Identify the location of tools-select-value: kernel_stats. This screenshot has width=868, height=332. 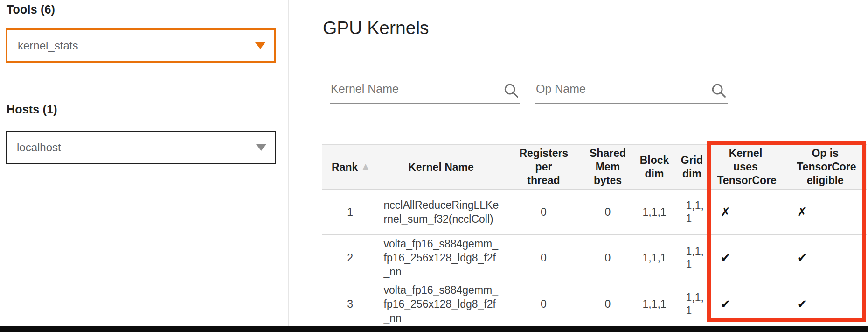
(48, 46).